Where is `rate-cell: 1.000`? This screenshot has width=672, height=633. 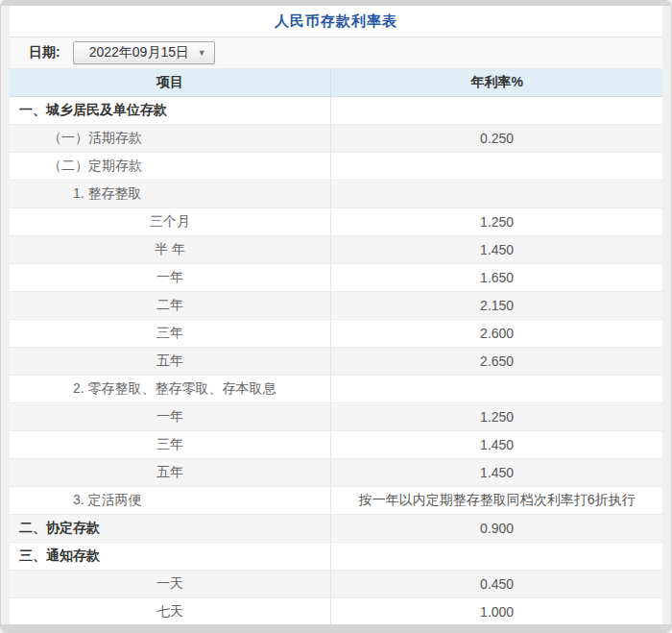 rate-cell: 1.000 is located at coordinates (497, 612).